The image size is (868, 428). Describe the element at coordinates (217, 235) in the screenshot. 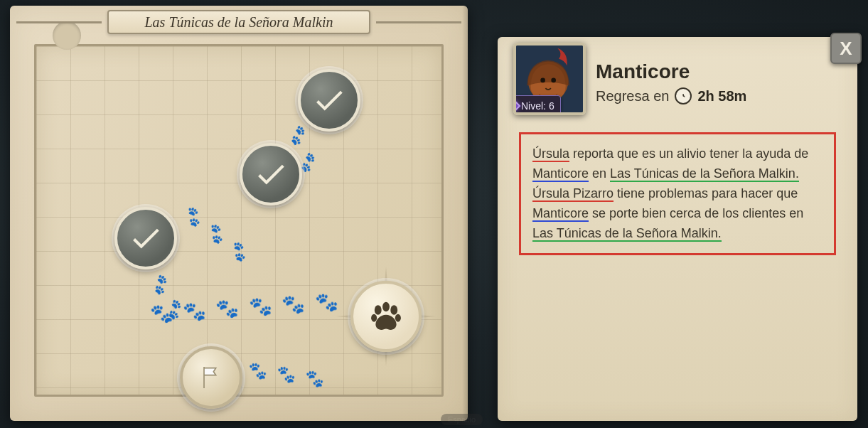

I see `pawprint-trail: 🐾 🐾 🐾` at that location.